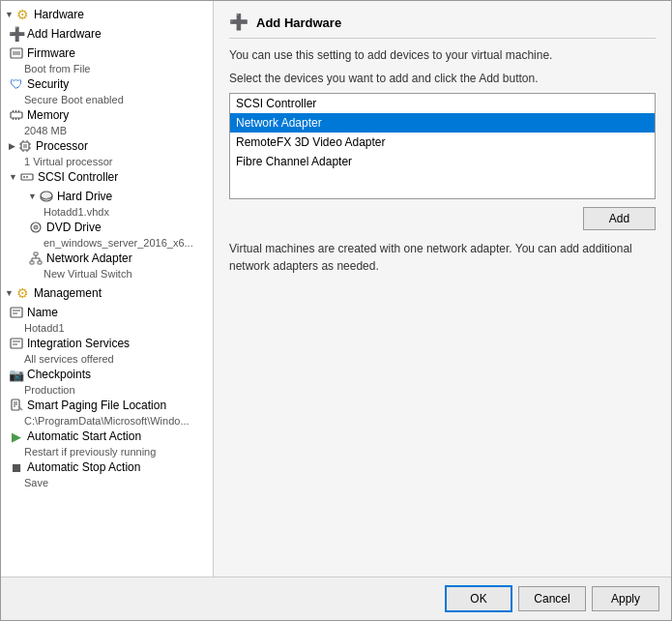  What do you see at coordinates (106, 142) in the screenshot?
I see `hardware-section: ▼ ⚙ Hardware ➕ Add Hardware Firmware Boo…` at bounding box center [106, 142].